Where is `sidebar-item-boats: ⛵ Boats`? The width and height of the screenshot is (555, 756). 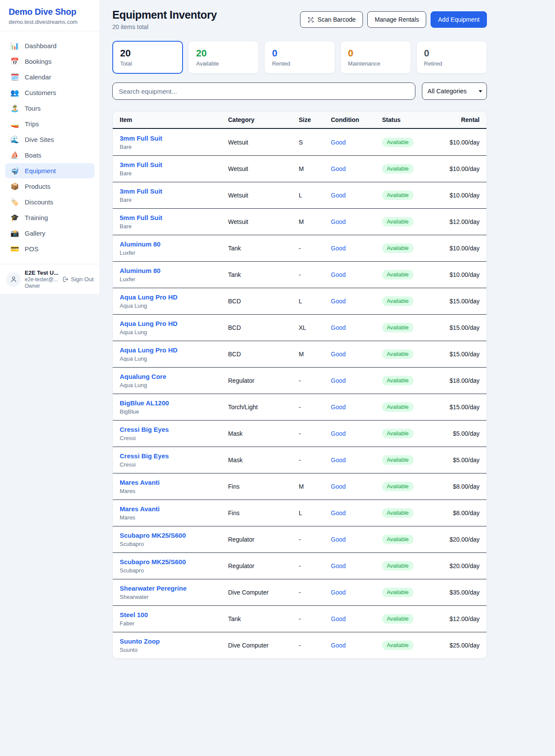
sidebar-item-boats: ⛵ Boats is located at coordinates (50, 155).